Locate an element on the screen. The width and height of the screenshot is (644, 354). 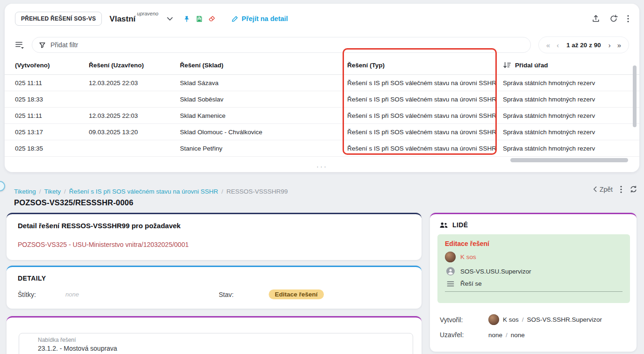
tags-label: Štítky: is located at coordinates (42, 295).